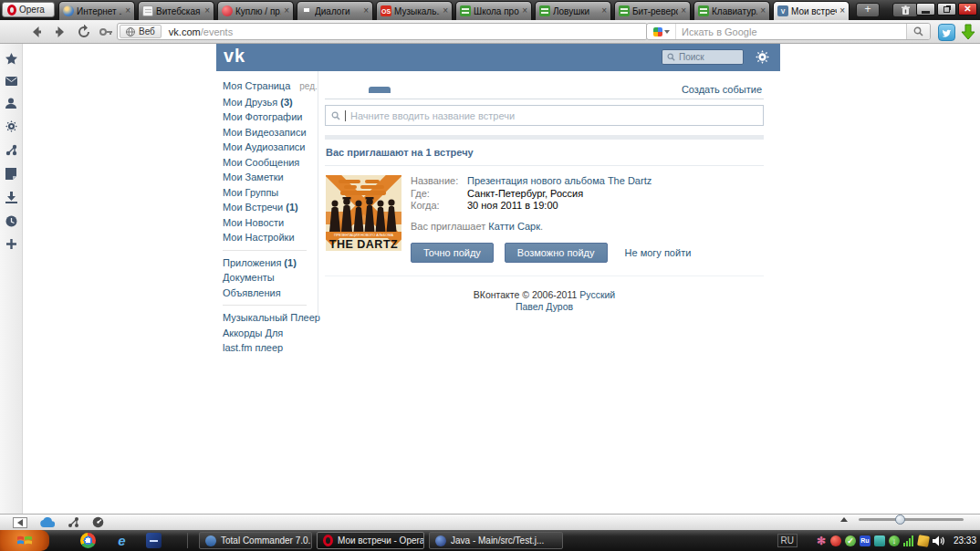 This screenshot has height=551, width=980. What do you see at coordinates (268, 193) in the screenshot?
I see `sidebar-item: Мои Группы` at bounding box center [268, 193].